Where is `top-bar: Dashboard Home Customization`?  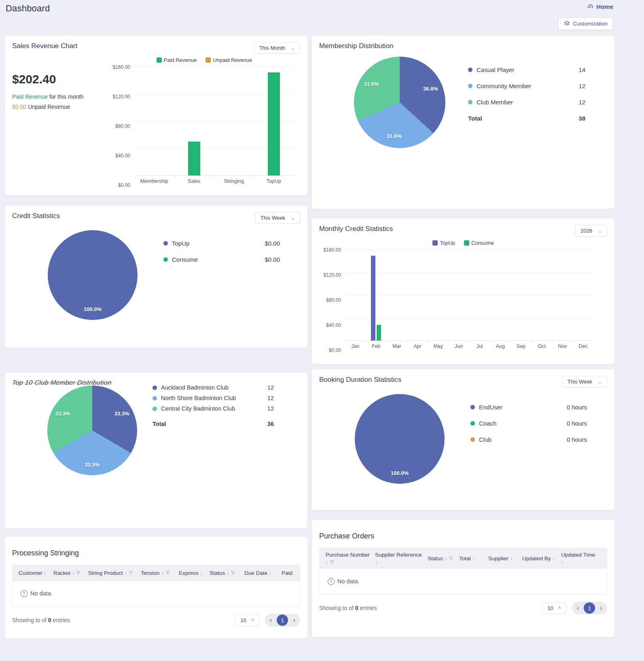
top-bar: Dashboard Home Customization is located at coordinates (322, 15).